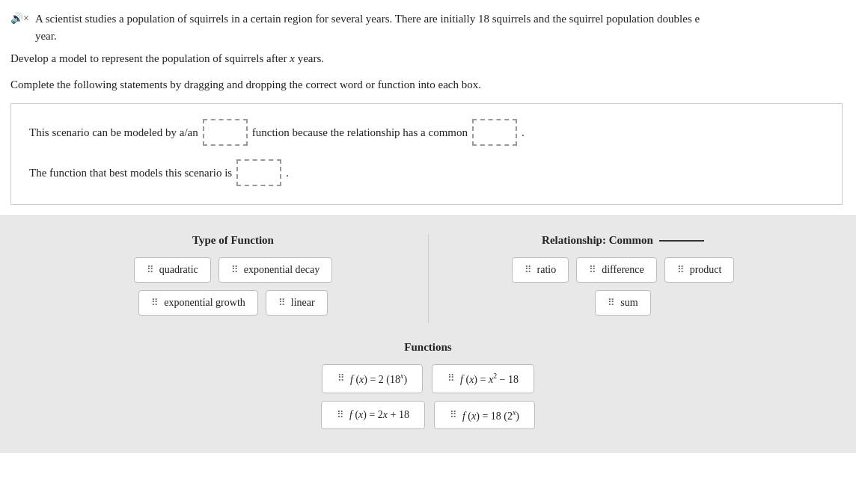 The height and width of the screenshot is (504, 856). I want to click on drag-quadratic: ⠿ quadratic, so click(172, 270).